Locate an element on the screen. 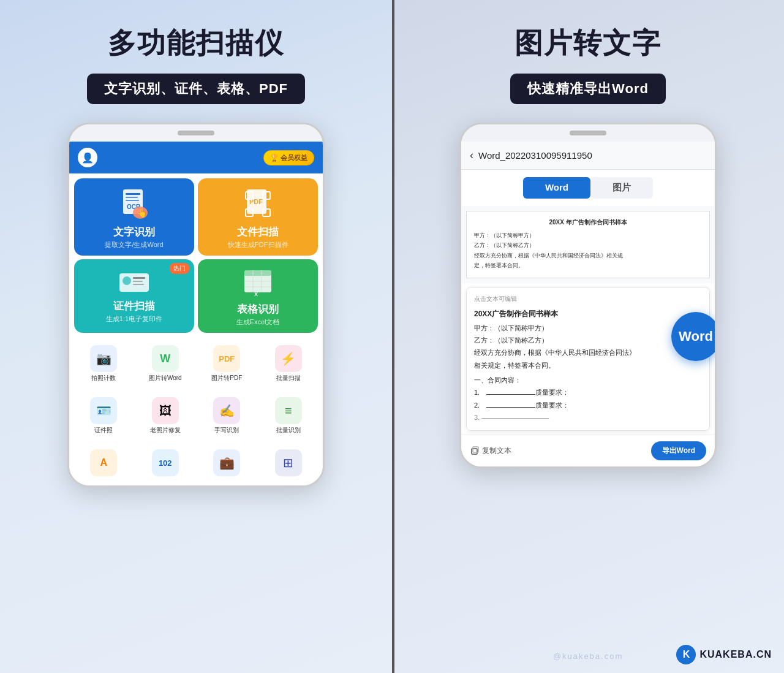 The height and width of the screenshot is (673, 784). bottom-icons-row2: 🪪 证件照 🖼 老照片修复 ✍ 手写识别 ≡ 批量识别 is located at coordinates (196, 416).